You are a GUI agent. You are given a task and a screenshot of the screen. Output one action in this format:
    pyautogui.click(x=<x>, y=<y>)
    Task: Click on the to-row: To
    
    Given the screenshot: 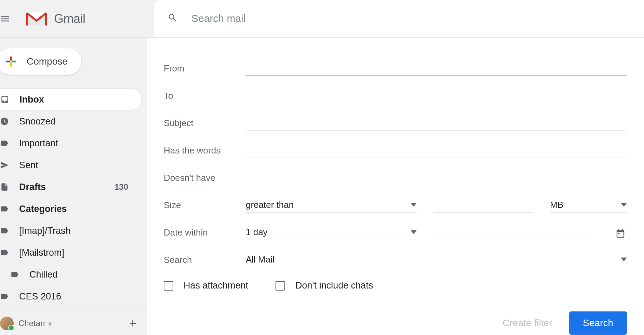 What is the action you would take?
    pyautogui.click(x=395, y=96)
    